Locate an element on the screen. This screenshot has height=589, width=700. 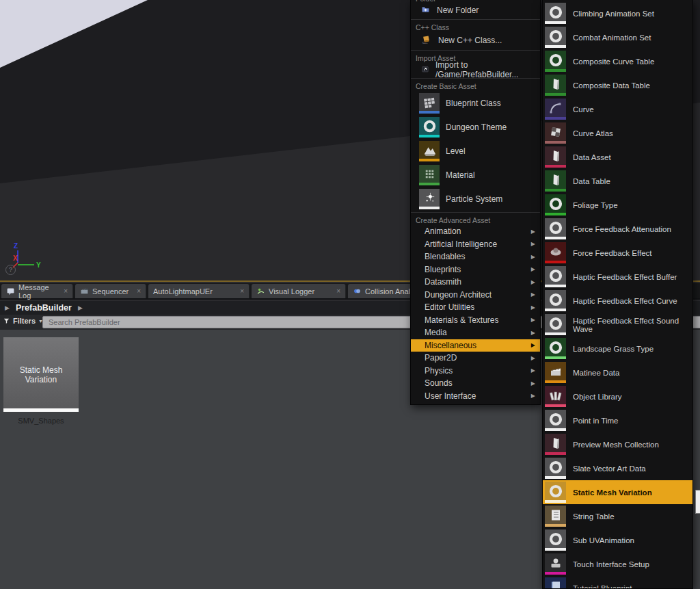
touch-interface-setup-icon is located at coordinates (555, 564).